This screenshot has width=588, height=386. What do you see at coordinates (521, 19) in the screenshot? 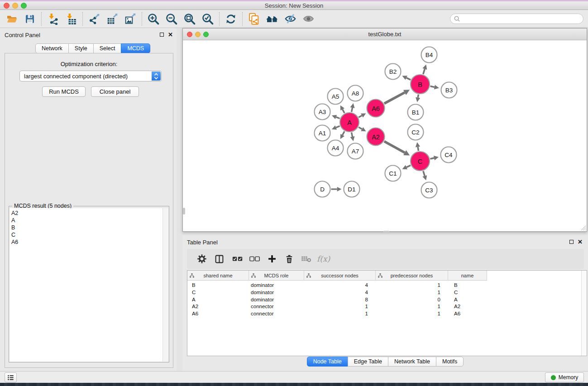
I see `search-input` at bounding box center [521, 19].